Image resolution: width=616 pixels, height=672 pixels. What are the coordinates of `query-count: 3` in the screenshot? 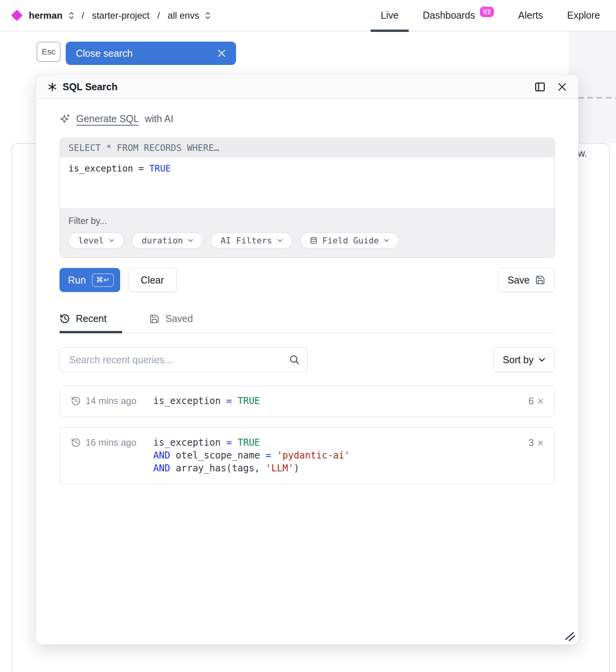 It's located at (531, 443).